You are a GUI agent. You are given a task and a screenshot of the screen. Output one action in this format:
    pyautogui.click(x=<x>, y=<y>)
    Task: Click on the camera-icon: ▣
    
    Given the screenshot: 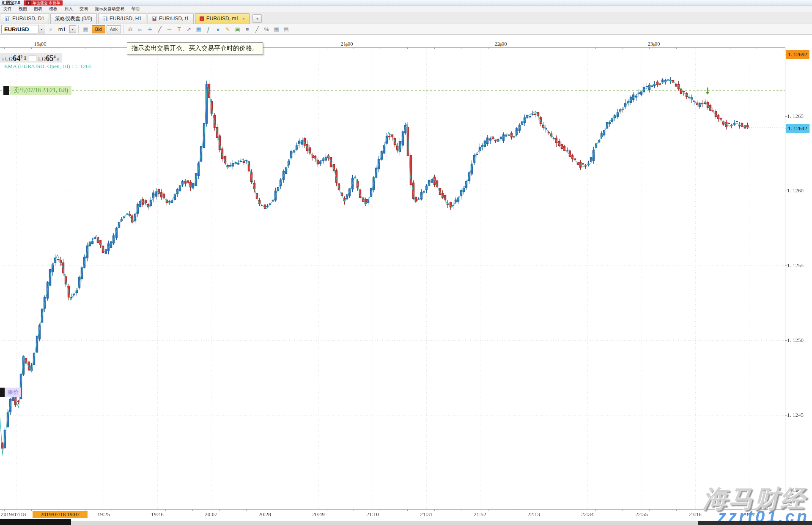 What is the action you would take?
    pyautogui.click(x=238, y=29)
    